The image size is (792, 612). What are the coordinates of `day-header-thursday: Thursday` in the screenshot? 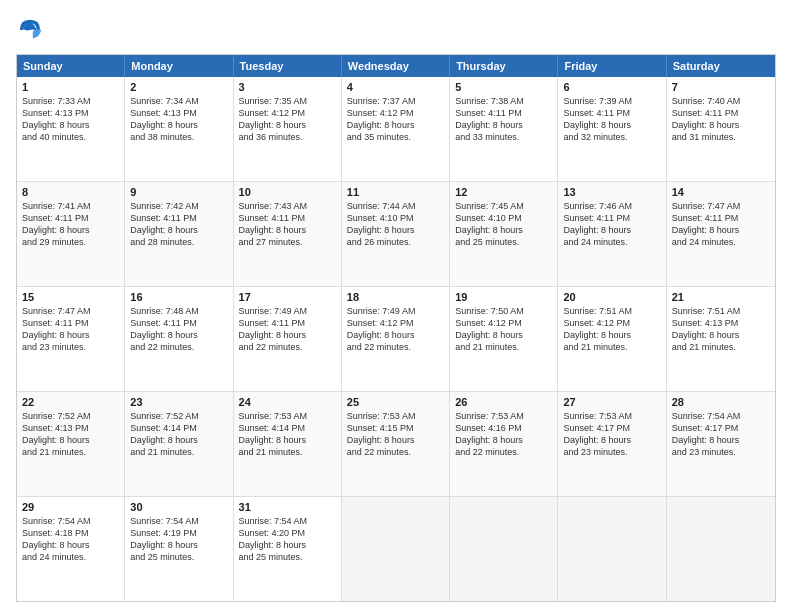 It's located at (504, 66).